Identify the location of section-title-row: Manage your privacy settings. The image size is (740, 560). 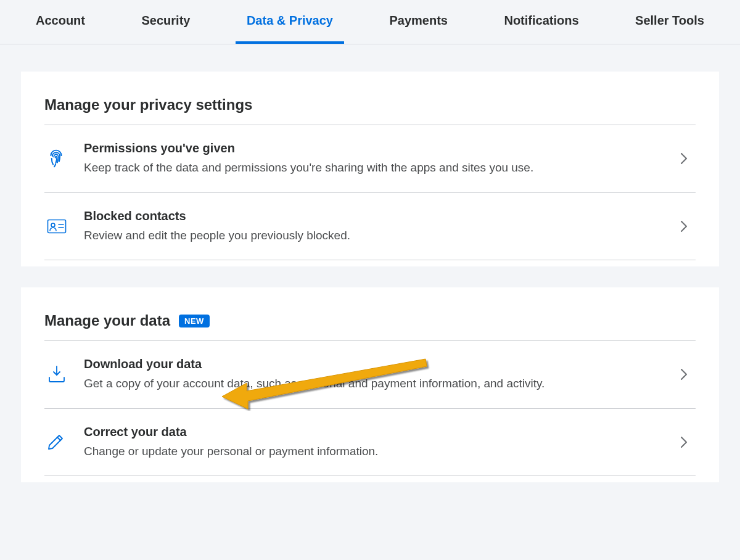
(370, 111).